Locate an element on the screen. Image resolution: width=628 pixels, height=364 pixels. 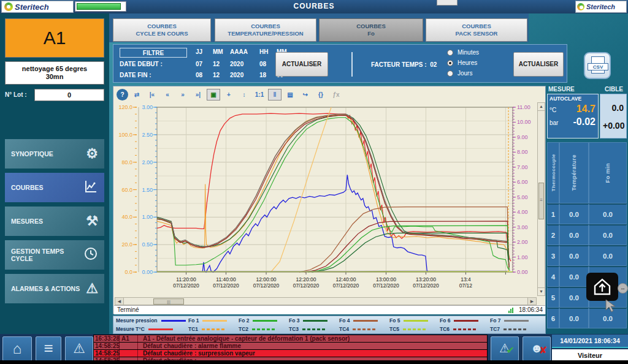
date-fin-value: 2020 is located at coordinates (237, 75).